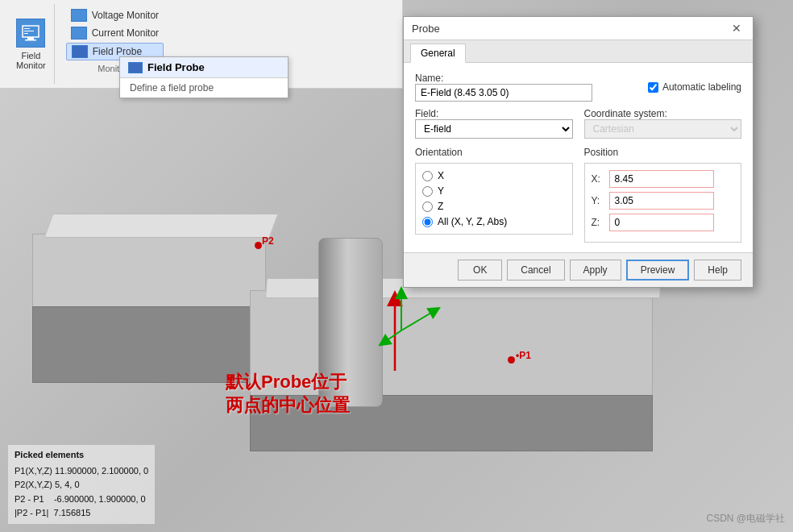 This screenshot has height=532, width=793. What do you see at coordinates (81, 484) in the screenshot?
I see `picked-elements-panel: Picked elements P1(X,Y,Z) 11.900000, 2.1…` at bounding box center [81, 484].